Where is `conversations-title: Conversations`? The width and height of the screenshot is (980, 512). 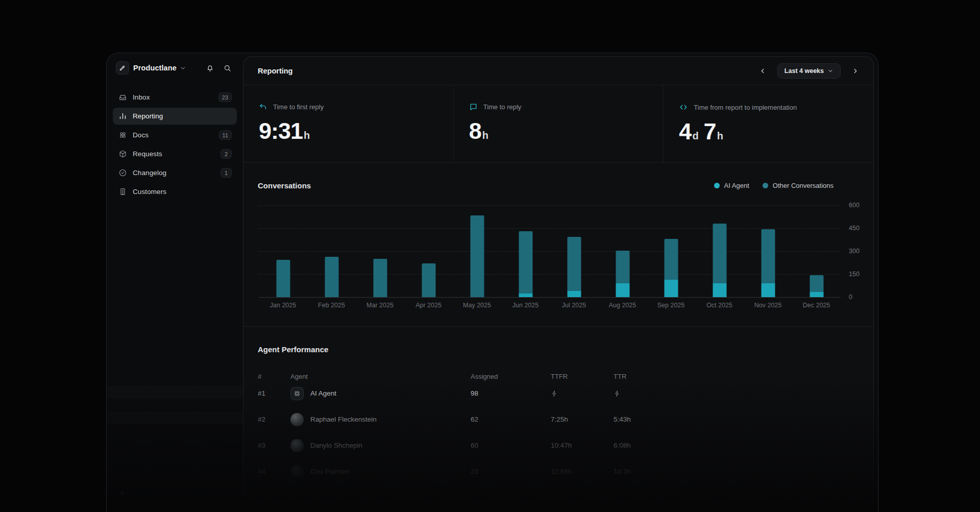
conversations-title: Conversations is located at coordinates (284, 186).